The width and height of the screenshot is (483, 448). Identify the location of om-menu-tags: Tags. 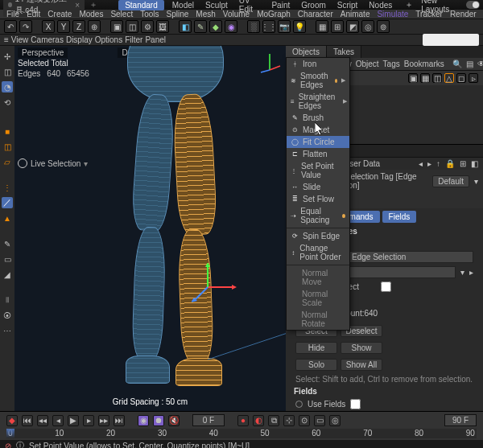
(391, 64).